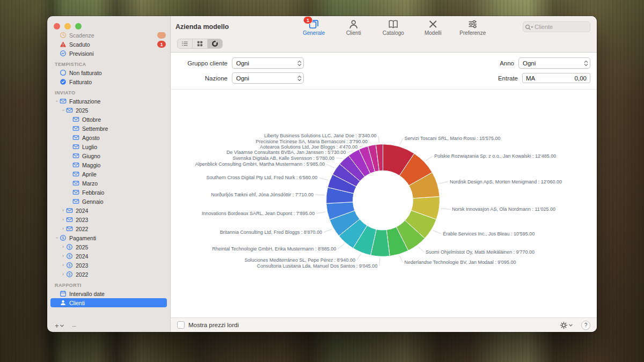 This screenshot has width=644, height=362. I want to click on general-icon: 1, so click(314, 24).